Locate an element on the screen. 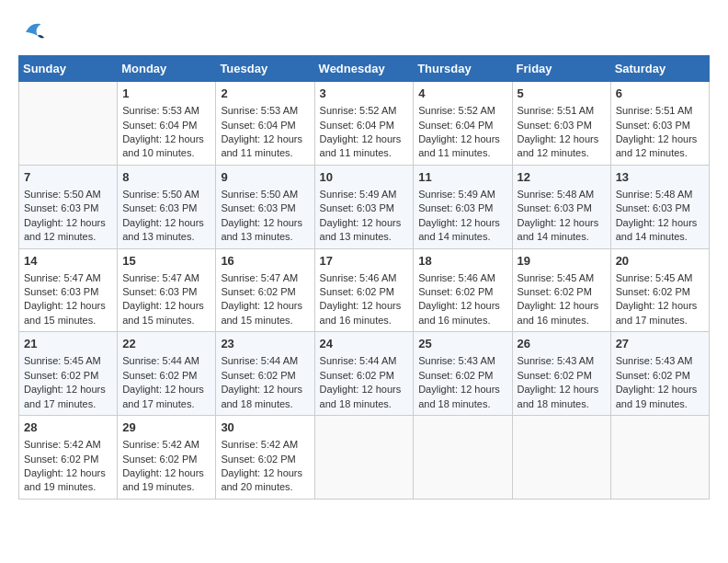  calendar-cell: 12 Sunrise: 5:48 AM Sunset: 6:03 PM Dayl… is located at coordinates (561, 206).